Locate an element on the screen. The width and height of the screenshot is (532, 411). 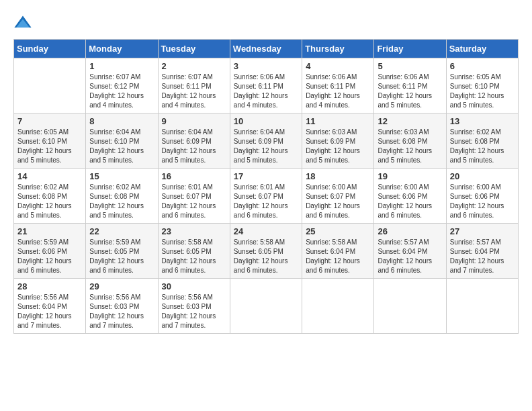
header-row: SundayMondayTuesdayWednesdayThursdayFrid… is located at coordinates (266, 49).